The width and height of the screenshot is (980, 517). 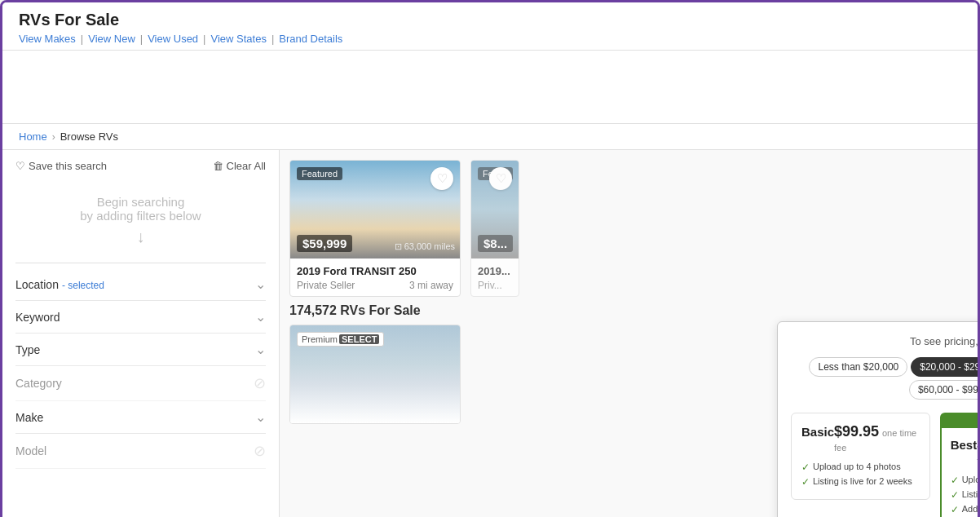 What do you see at coordinates (861, 439) in the screenshot?
I see `plan-header: Basic $99.95 one time fee` at bounding box center [861, 439].